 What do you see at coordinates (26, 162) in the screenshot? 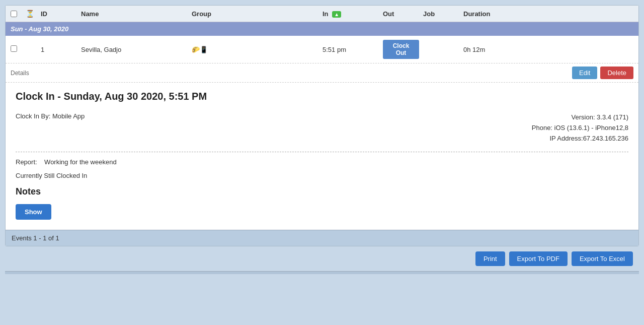
I see `report-label: Report:` at bounding box center [26, 162].